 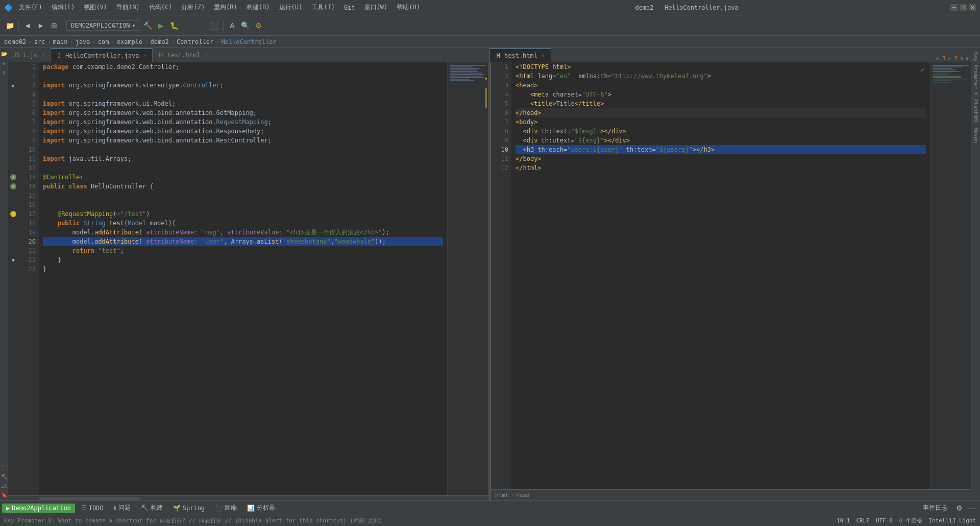 I want to click on menu-file: 文件(F), so click(x=31, y=7).